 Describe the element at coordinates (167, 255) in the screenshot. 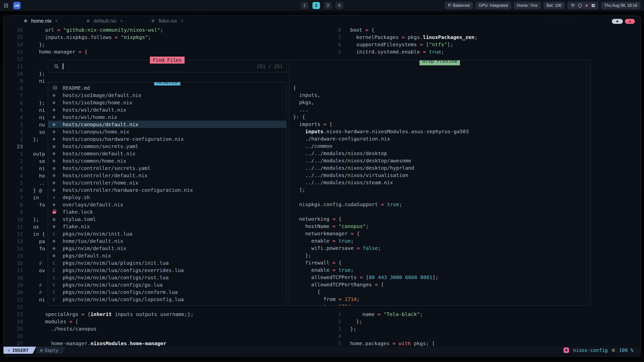

I see `result-row: ❄pkgs/default.nix` at that location.